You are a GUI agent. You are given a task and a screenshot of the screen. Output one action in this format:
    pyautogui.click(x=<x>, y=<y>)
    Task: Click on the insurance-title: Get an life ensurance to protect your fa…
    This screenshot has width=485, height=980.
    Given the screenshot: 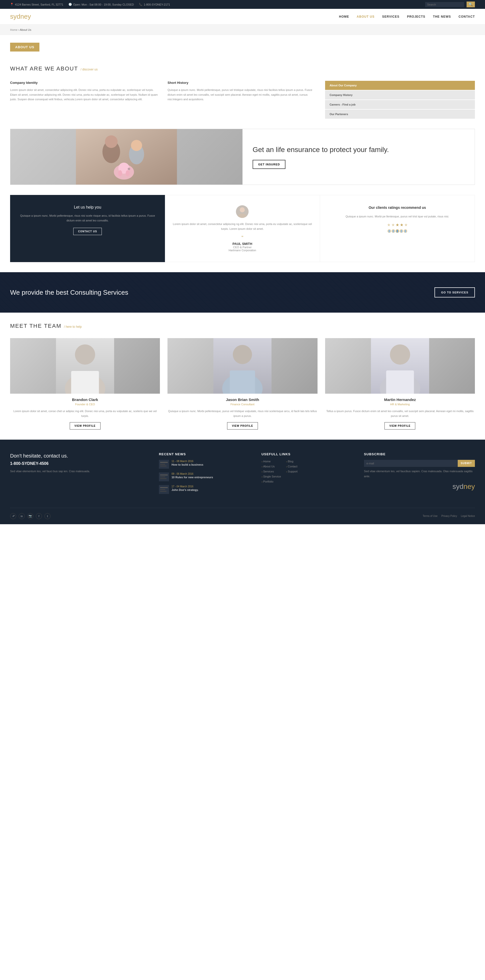 What is the action you would take?
    pyautogui.click(x=321, y=150)
    